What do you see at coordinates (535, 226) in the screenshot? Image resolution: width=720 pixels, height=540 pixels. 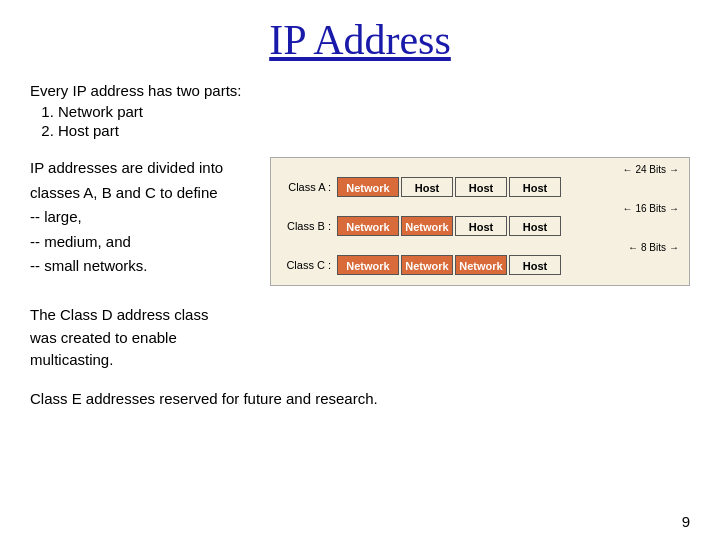 I see `cell-b-host2: Host` at bounding box center [535, 226].